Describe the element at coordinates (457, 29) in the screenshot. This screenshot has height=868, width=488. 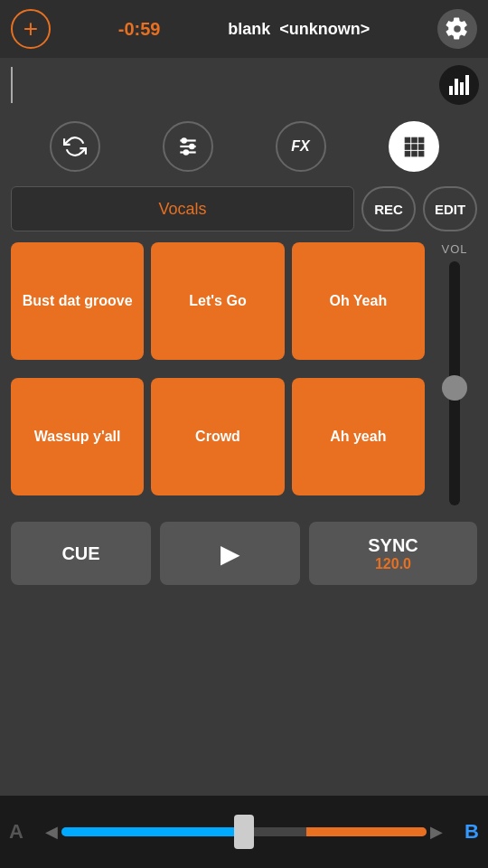
I see `gear-icon` at that location.